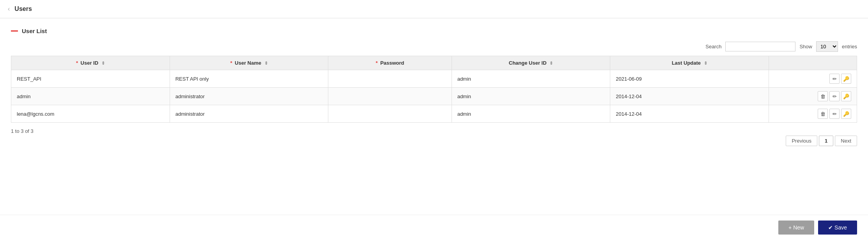 The image size is (868, 240). What do you see at coordinates (834, 79) in the screenshot?
I see `edit-button-0: ✏` at bounding box center [834, 79].